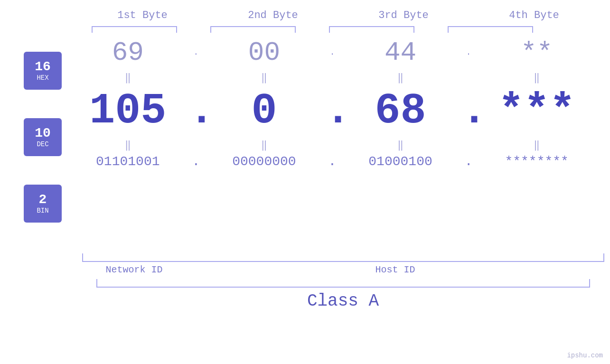  I want to click on dec-b2: 0, so click(264, 111).